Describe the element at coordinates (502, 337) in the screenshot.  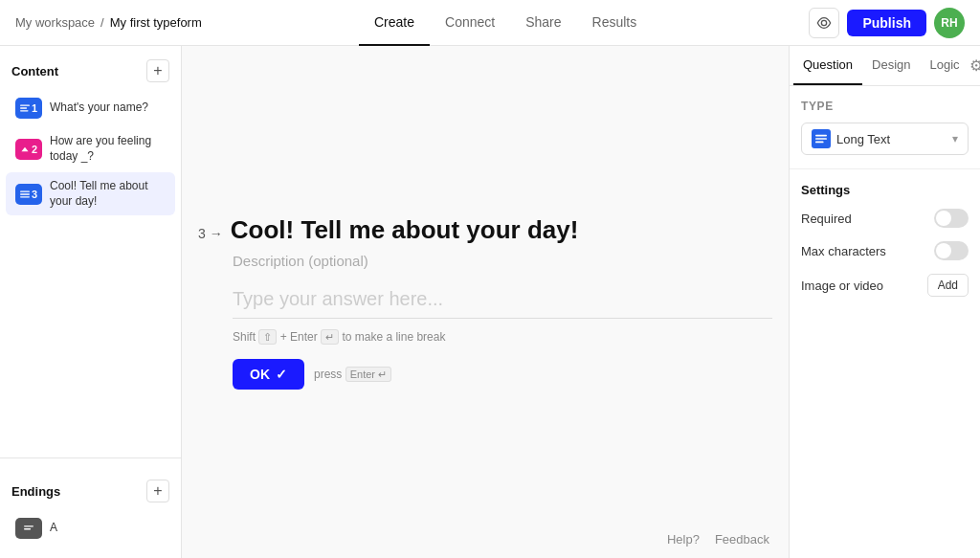
I see `hint-text: Shift ⇧ + Enter ↵ to make a line break` at that location.